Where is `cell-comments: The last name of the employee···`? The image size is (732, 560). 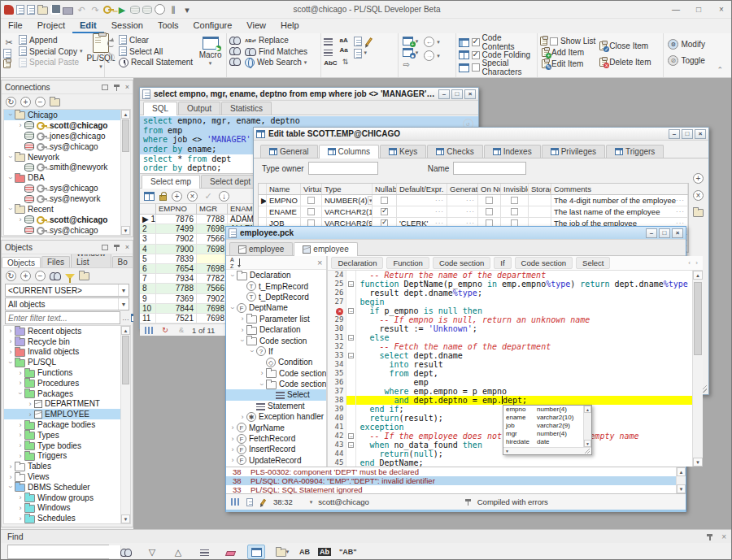
cell-comments: The last name of the employee··· is located at coordinates (620, 211).